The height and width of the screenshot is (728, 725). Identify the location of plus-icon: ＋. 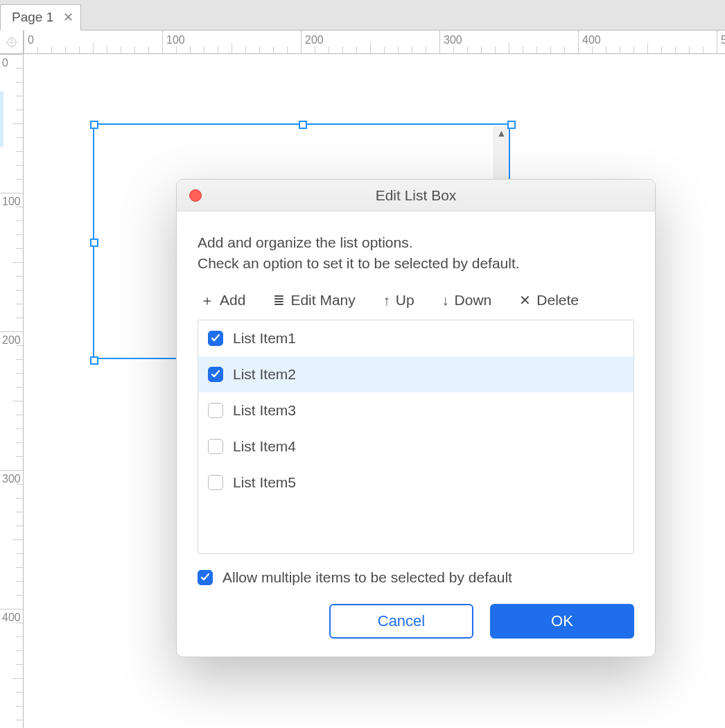
(207, 301).